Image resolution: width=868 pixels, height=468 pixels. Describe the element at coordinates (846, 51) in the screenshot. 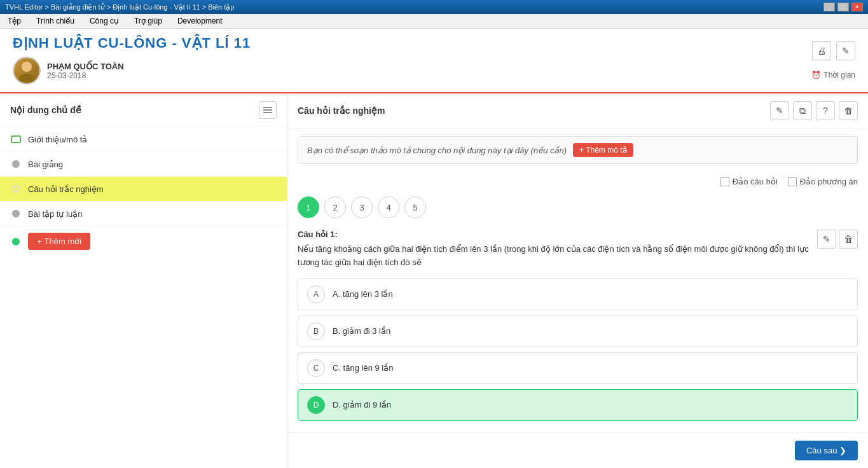

I see `edit-header-btn: ✎` at that location.